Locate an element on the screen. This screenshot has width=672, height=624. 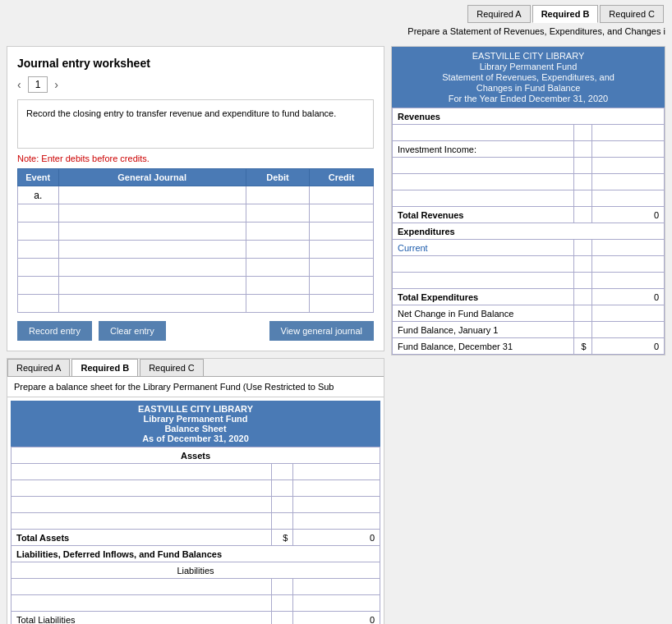
bs-title3: Balance Sheet is located at coordinates (196, 429).